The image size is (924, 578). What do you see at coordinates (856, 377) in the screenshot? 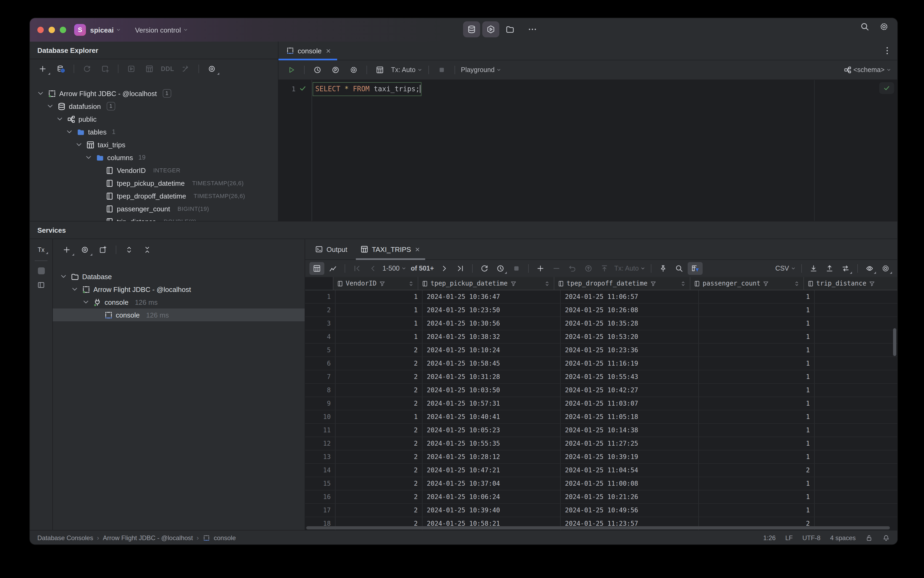
I see `cell-trip_distance: 9.49` at bounding box center [856, 377].